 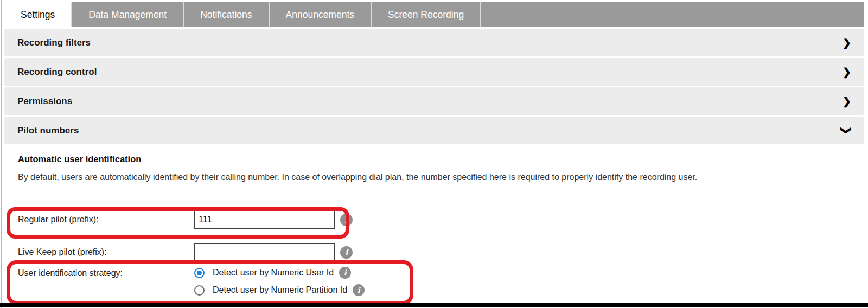 What do you see at coordinates (434, 72) in the screenshot?
I see `section-recording-control: Recording control ❯` at bounding box center [434, 72].